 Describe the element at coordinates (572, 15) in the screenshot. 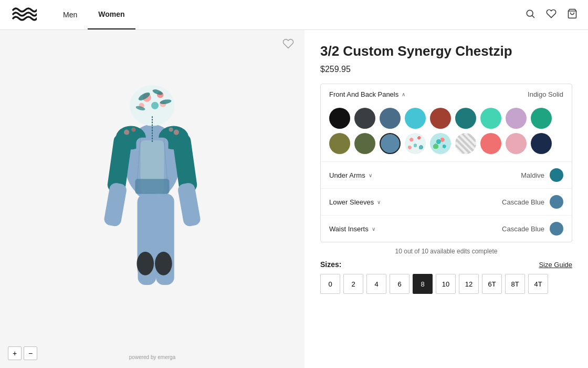

I see `cart-icon` at that location.